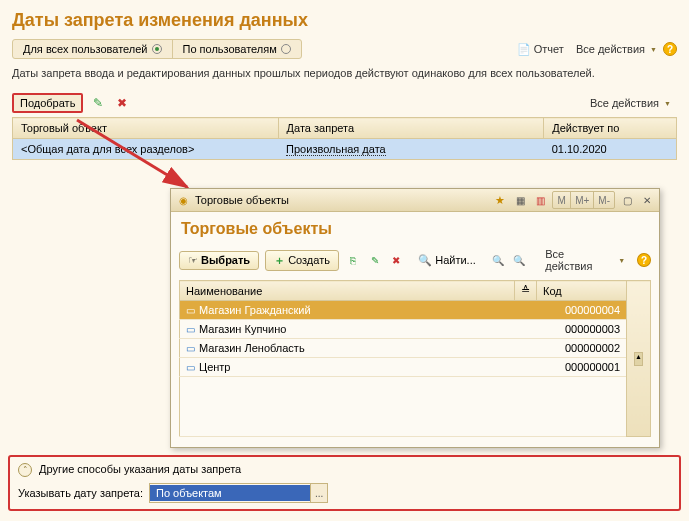  I want to click on list-item: ▭Центр 000000001, so click(416, 368).